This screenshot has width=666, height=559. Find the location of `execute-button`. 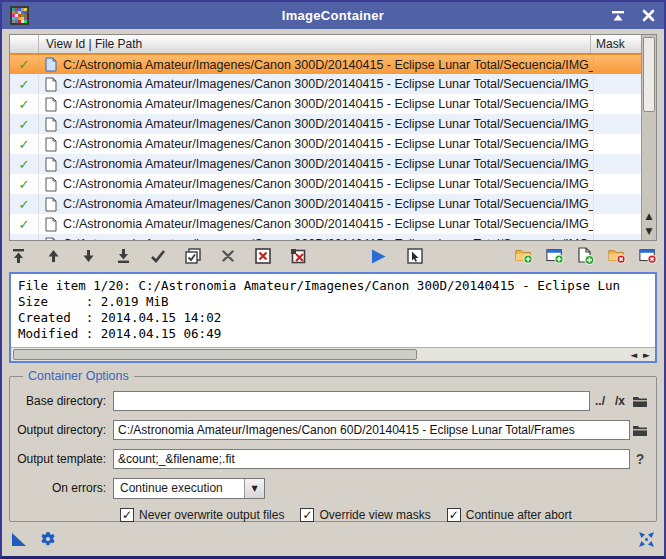

execute-button is located at coordinates (378, 256).